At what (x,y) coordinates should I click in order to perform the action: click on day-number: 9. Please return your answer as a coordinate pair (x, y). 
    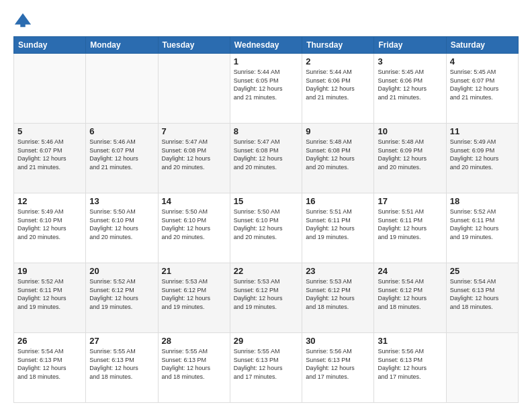
    Looking at the image, I should click on (338, 132).